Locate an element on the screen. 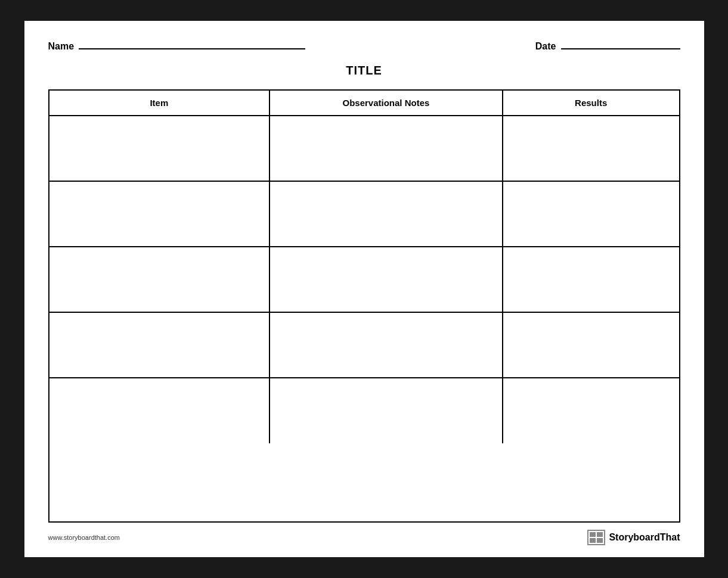 This screenshot has height=578, width=728. footer: www.storyboardthat.com StoryboardThat is located at coordinates (364, 537).